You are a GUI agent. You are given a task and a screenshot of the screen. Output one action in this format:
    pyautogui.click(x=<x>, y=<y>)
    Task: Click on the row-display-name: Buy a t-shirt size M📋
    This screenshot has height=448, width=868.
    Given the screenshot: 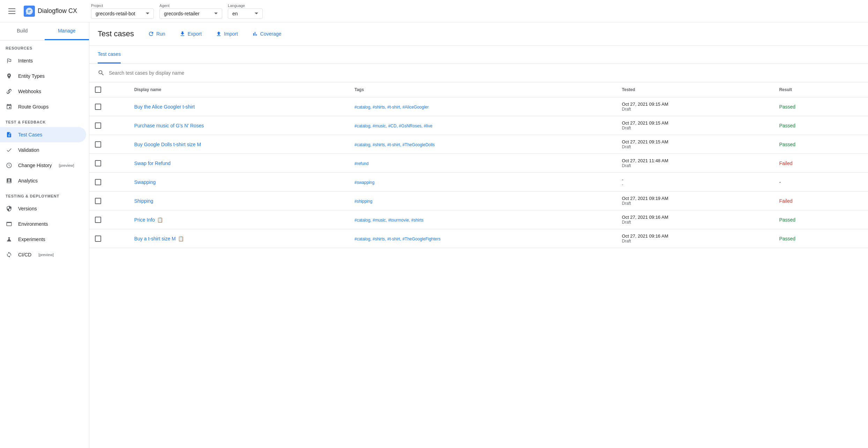 What is the action you would take?
    pyautogui.click(x=239, y=239)
    